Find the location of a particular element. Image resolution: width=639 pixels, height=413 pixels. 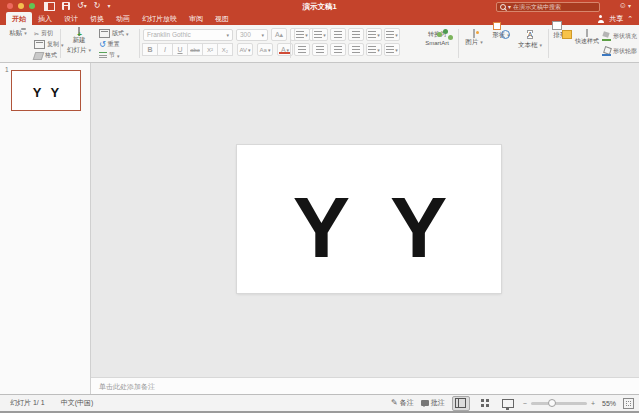

search-icon is located at coordinates (503, 7).